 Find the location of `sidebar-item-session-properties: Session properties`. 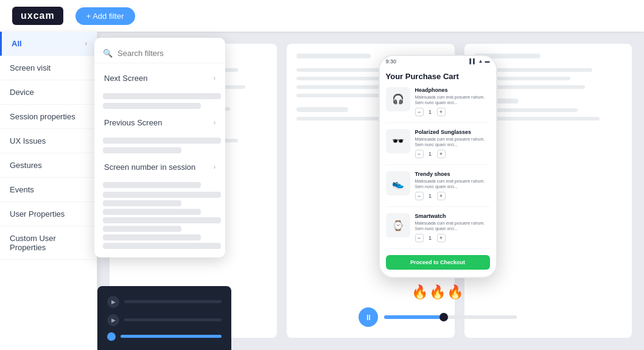

sidebar-item-session-properties: Session properties is located at coordinates (49, 117).